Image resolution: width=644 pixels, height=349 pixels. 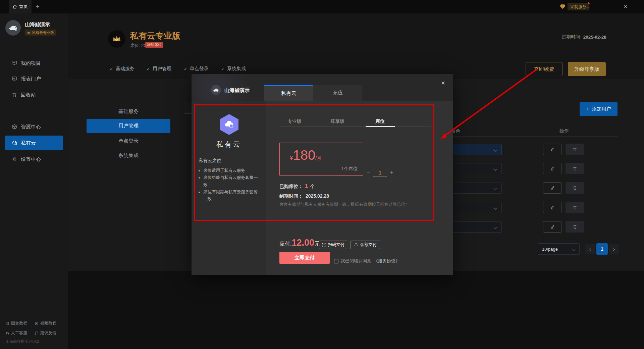 What do you see at coordinates (34, 79) in the screenshot?
I see `sidebar-item-report-portal: 报表门户` at bounding box center [34, 79].